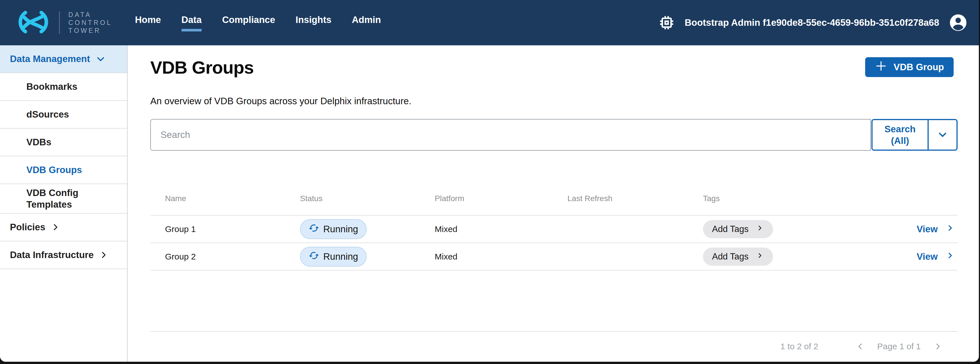 The image size is (980, 364). What do you see at coordinates (64, 142) in the screenshot?
I see `sidebar-item-vdbs: VDBs` at bounding box center [64, 142].